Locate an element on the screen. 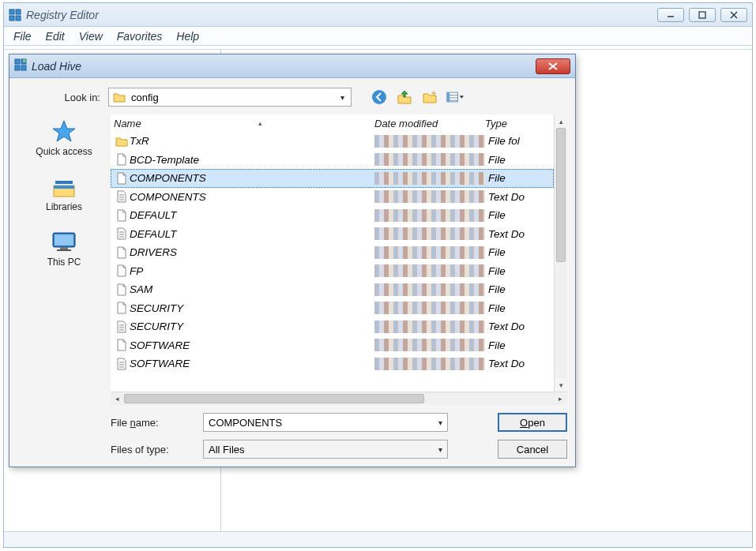 This screenshot has height=551, width=756. file-name-input: COMPONENTS ▾ is located at coordinates (325, 422).